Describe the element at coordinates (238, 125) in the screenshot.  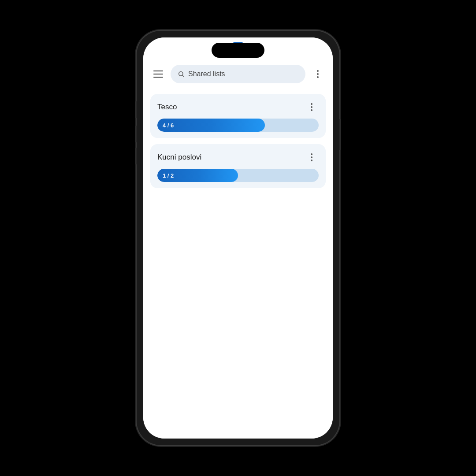
I see `progress-track: 4 / 6` at that location.